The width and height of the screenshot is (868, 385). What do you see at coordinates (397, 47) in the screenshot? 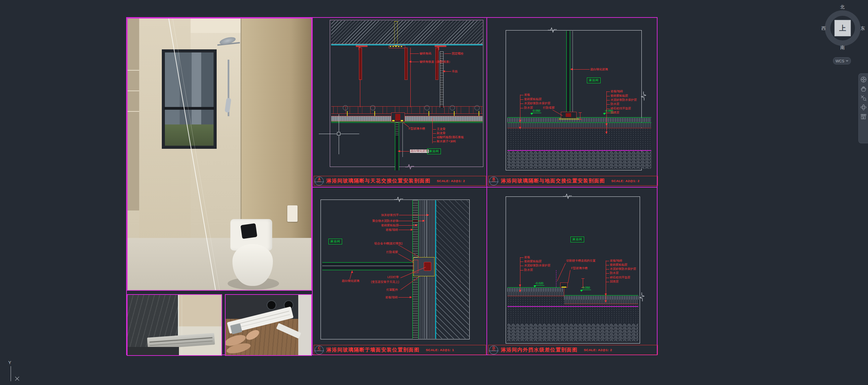
I see `angle-bracket-center` at bounding box center [397, 47].